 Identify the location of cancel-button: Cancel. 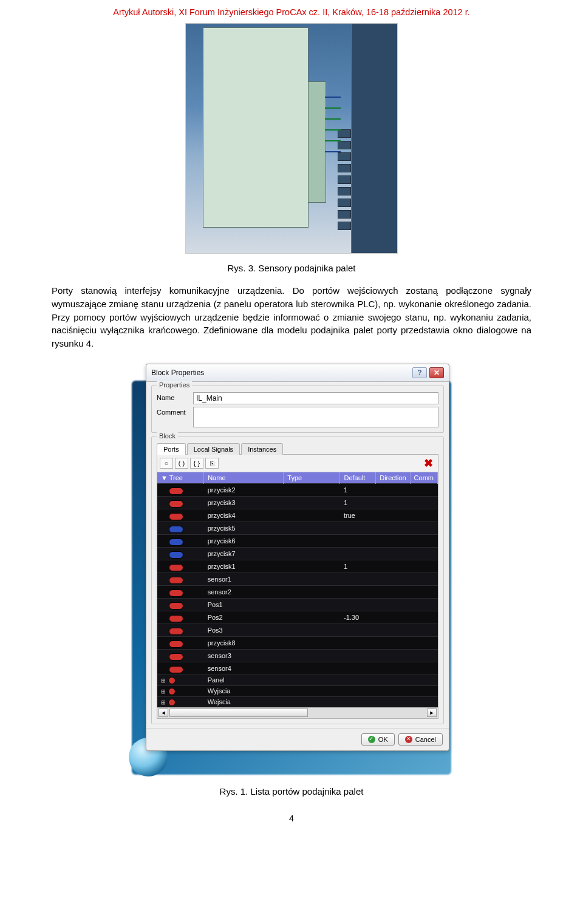
(420, 739).